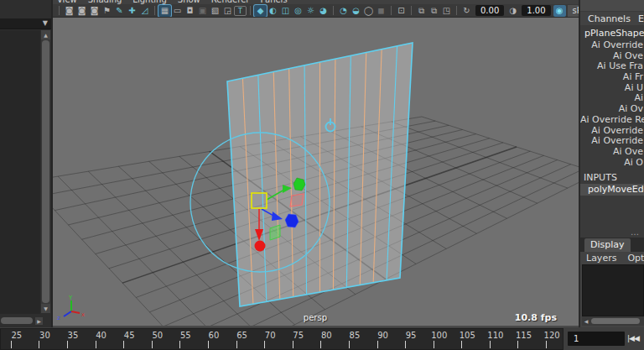  I want to click on frame-tick: 105, so click(468, 339).